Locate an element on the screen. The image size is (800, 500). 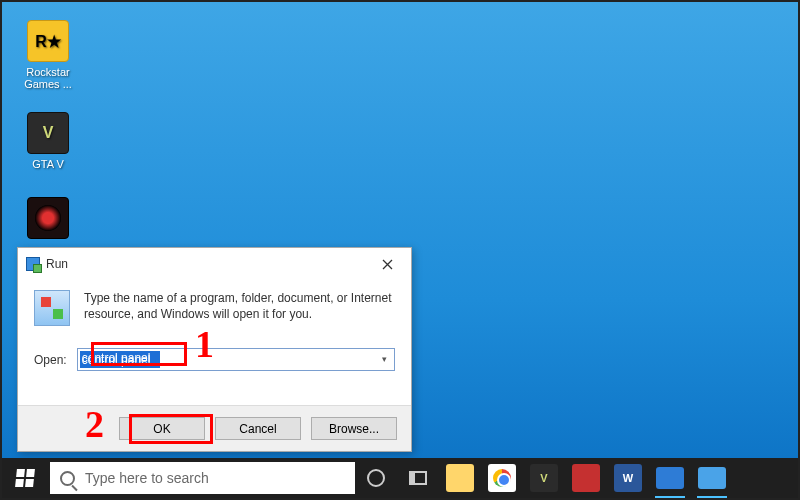
word-icon: W is located at coordinates (628, 478).